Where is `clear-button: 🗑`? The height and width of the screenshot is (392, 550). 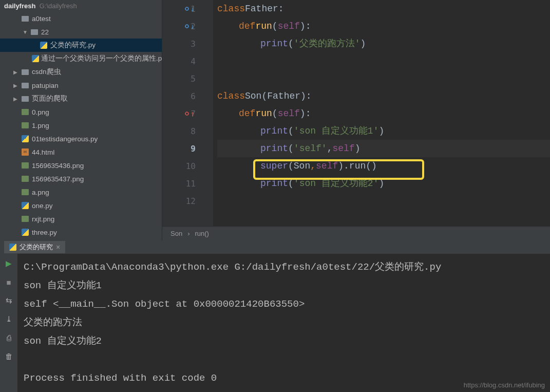 clear-button: 🗑 is located at coordinates (9, 356).